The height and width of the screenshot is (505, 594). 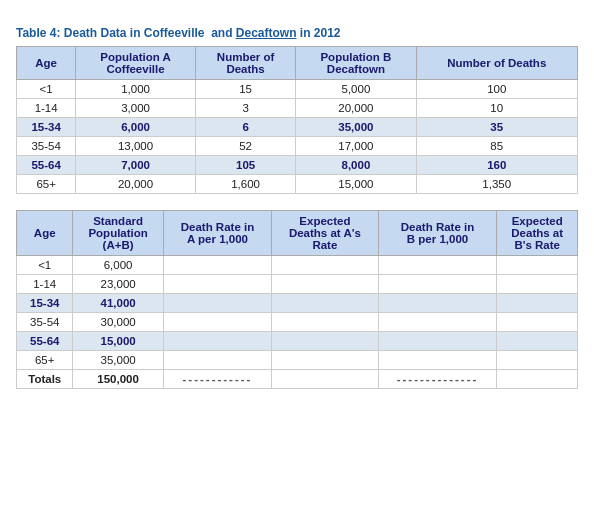 I want to click on table-cell: 55-64, so click(x=46, y=166).